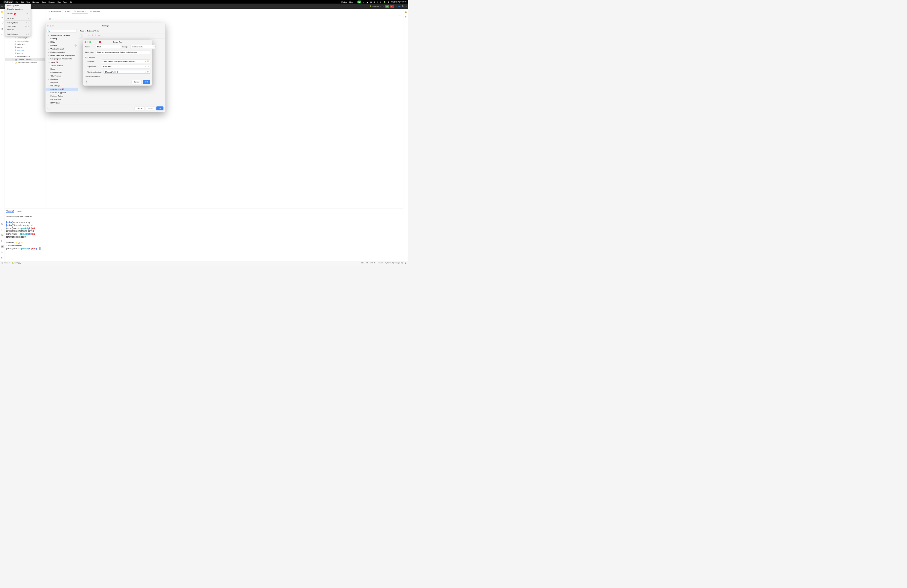 This screenshot has height=588, width=907. What do you see at coordinates (62, 72) in the screenshot?
I see `tools-code-with-me: Code With Me` at bounding box center [62, 72].